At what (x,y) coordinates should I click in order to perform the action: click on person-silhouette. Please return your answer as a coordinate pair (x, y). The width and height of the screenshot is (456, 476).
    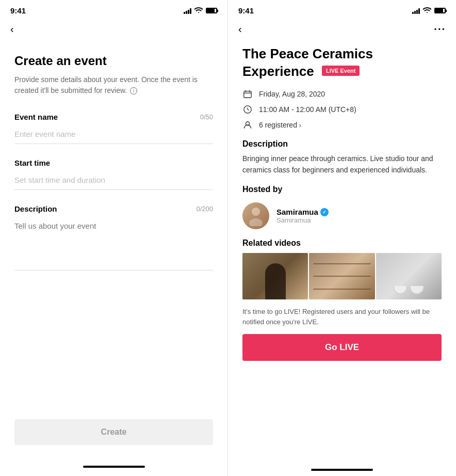
    Looking at the image, I should click on (275, 281).